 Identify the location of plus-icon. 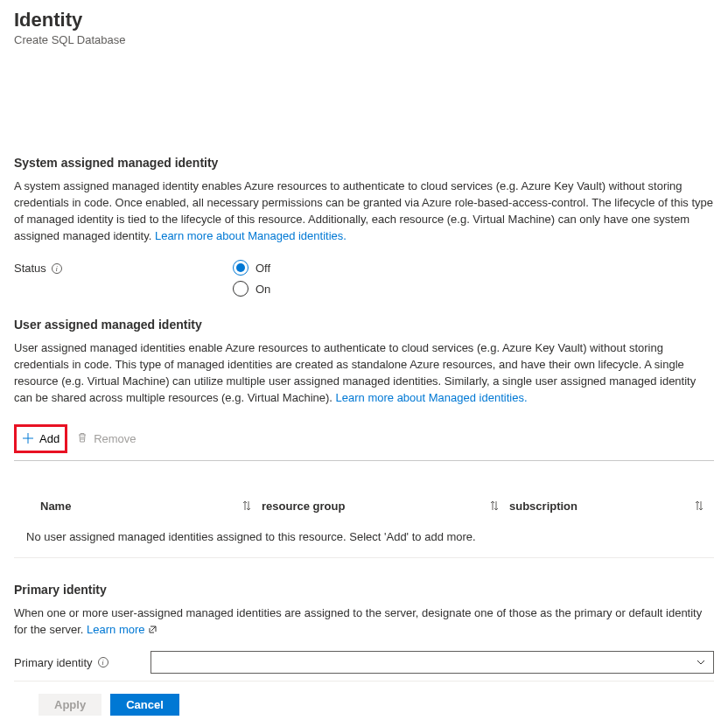
(28, 438).